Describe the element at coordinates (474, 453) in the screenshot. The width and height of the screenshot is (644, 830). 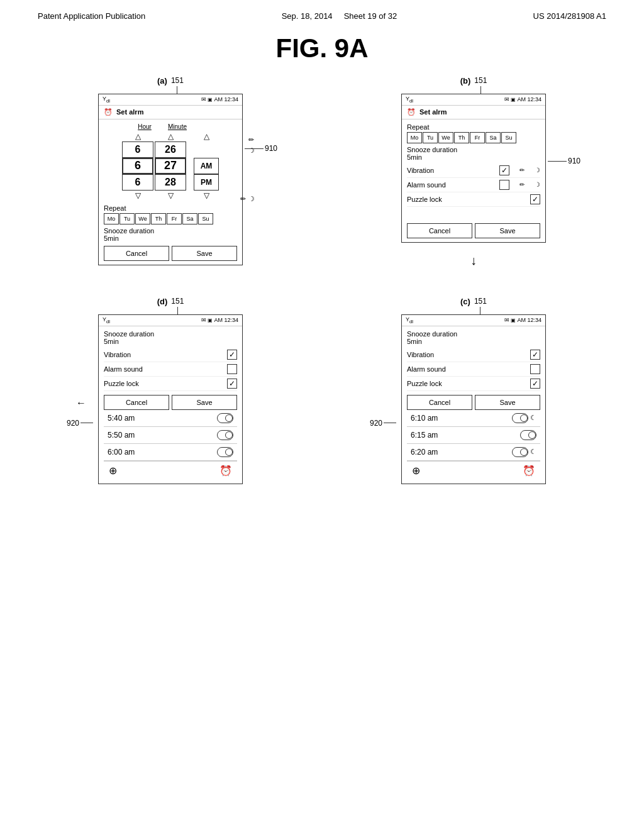
I see `alarm-item-c-3: 6:20 am ☾` at that location.